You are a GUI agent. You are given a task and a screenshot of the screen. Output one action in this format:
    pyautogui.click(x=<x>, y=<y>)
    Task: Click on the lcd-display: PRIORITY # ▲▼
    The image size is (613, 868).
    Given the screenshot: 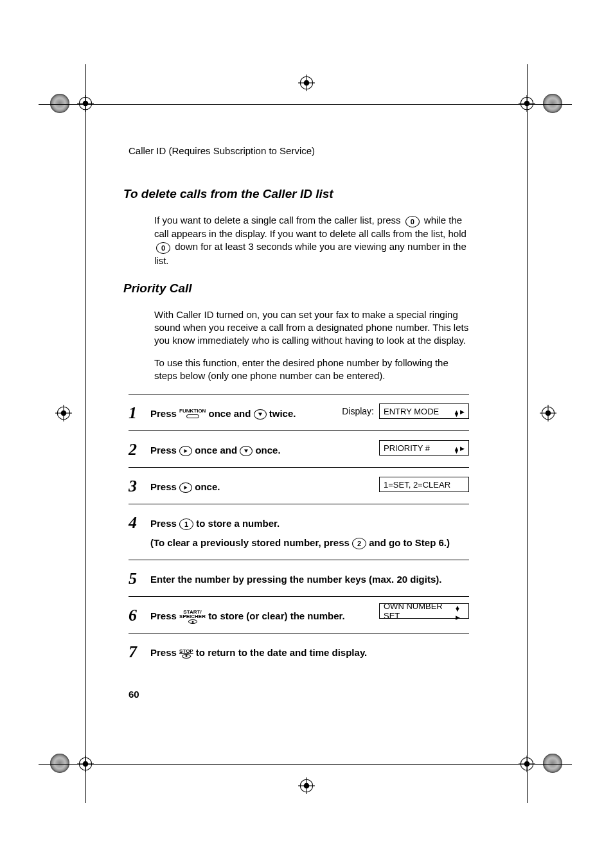 What is the action you would take?
    pyautogui.click(x=424, y=448)
    